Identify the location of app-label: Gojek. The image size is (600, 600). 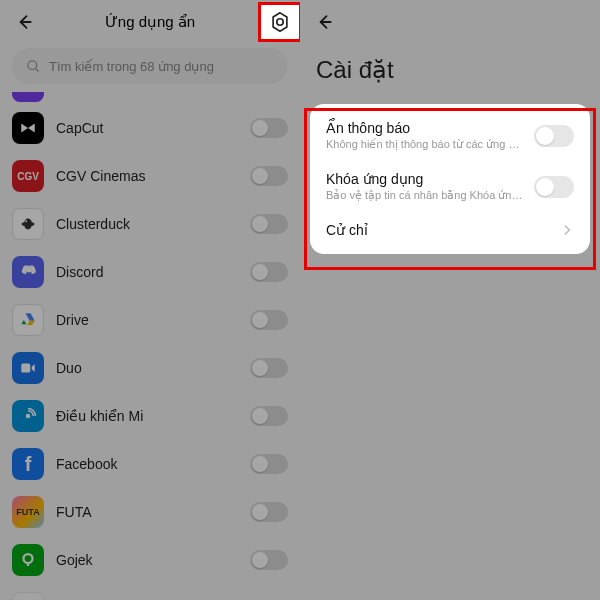
(147, 560).